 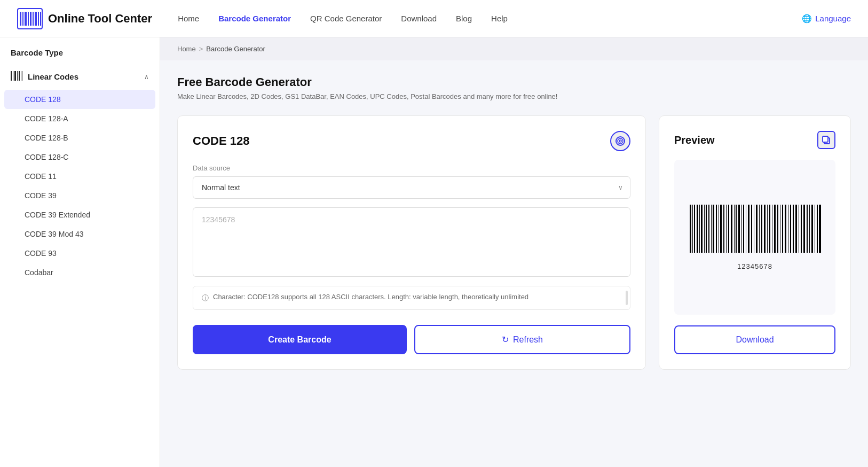 I want to click on globe-icon: 🌐, so click(x=807, y=19).